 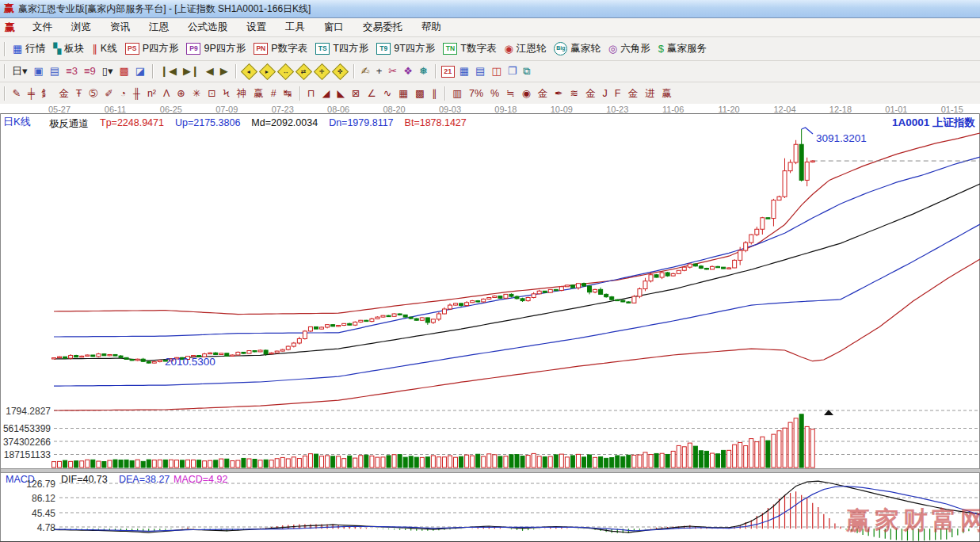 I want to click on toolbar-button-2: ∥K线, so click(x=105, y=49).